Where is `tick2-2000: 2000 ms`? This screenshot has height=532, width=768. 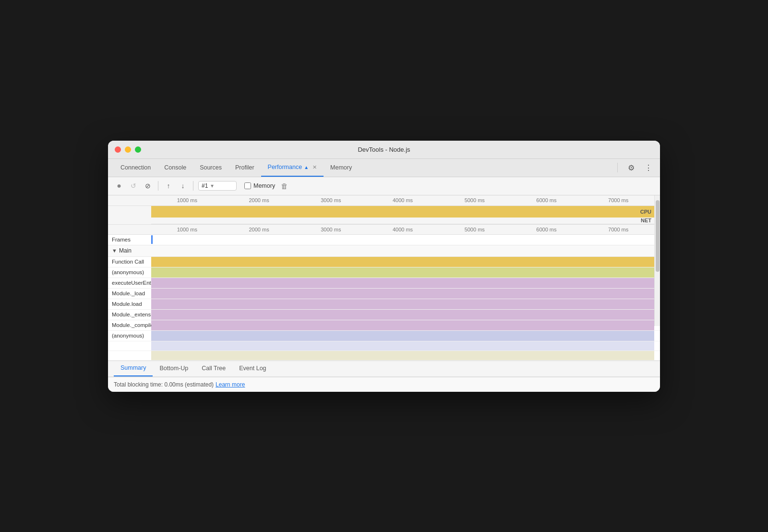
tick2-2000: 2000 ms is located at coordinates (259, 230).